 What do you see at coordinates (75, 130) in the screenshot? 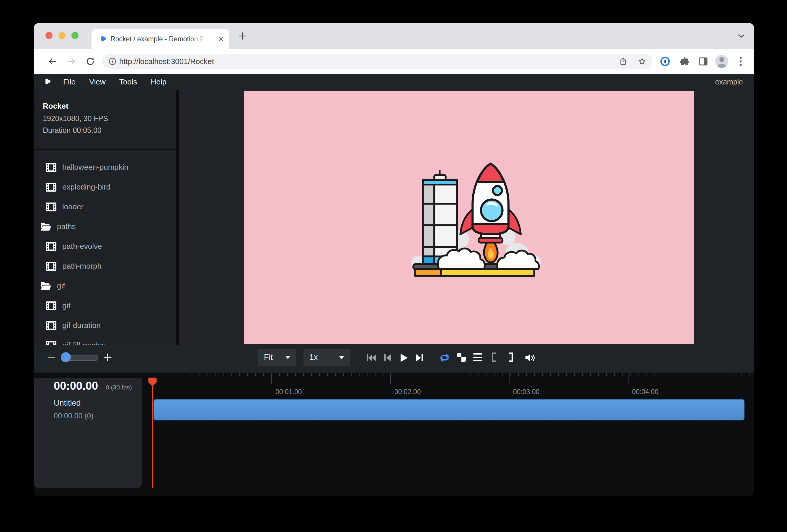
I see `composition-duration: Duration 00:05.00` at bounding box center [75, 130].